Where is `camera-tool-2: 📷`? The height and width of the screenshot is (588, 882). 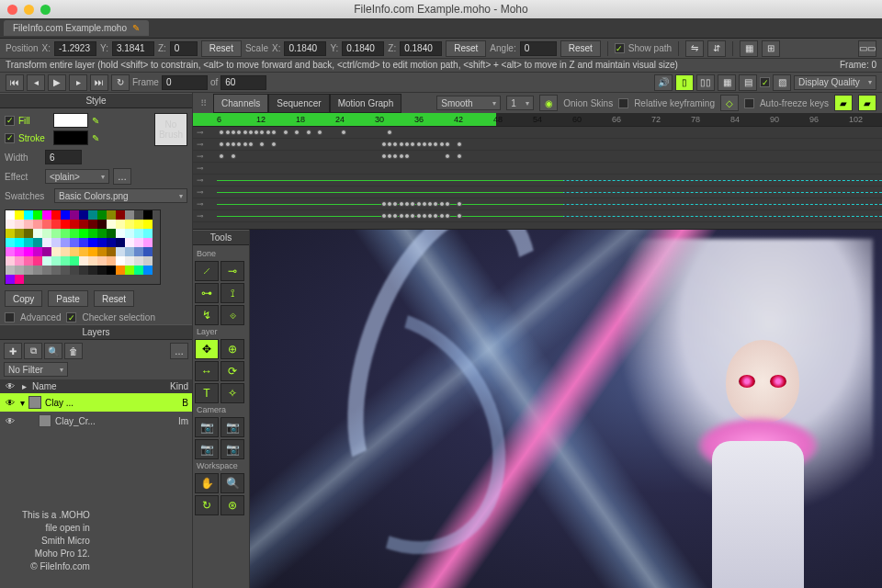 camera-tool-2: 📷 is located at coordinates (232, 427).